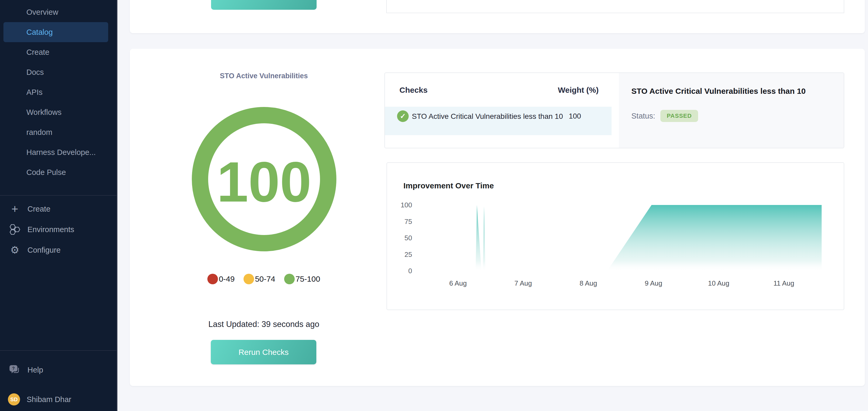 The width and height of the screenshot is (868, 411). What do you see at coordinates (58, 230) in the screenshot?
I see `sidebar-action-environments: Environments` at bounding box center [58, 230].